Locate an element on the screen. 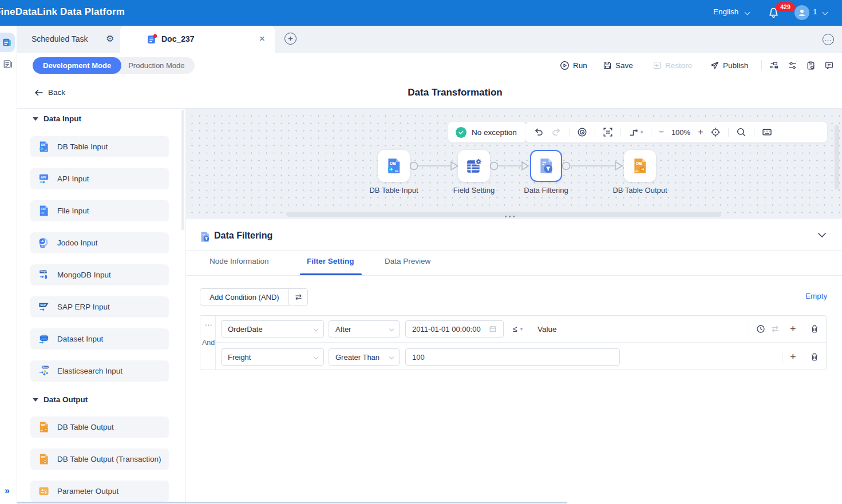 The width and height of the screenshot is (842, 504). notification-badge: 429 is located at coordinates (785, 7).